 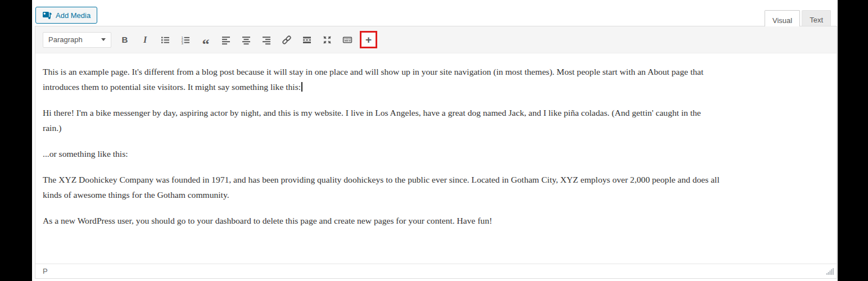 I want to click on link-icon, so click(x=287, y=40).